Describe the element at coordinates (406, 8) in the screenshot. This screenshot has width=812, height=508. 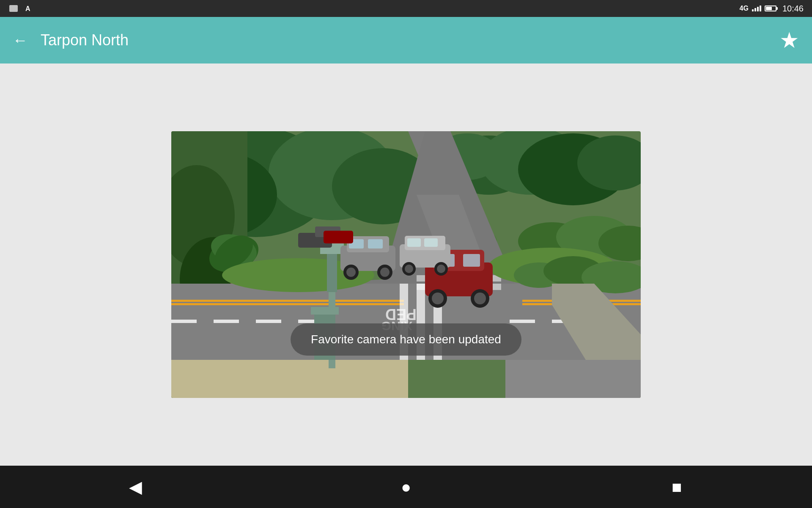
I see `status-bar: A 4G 10:46` at that location.